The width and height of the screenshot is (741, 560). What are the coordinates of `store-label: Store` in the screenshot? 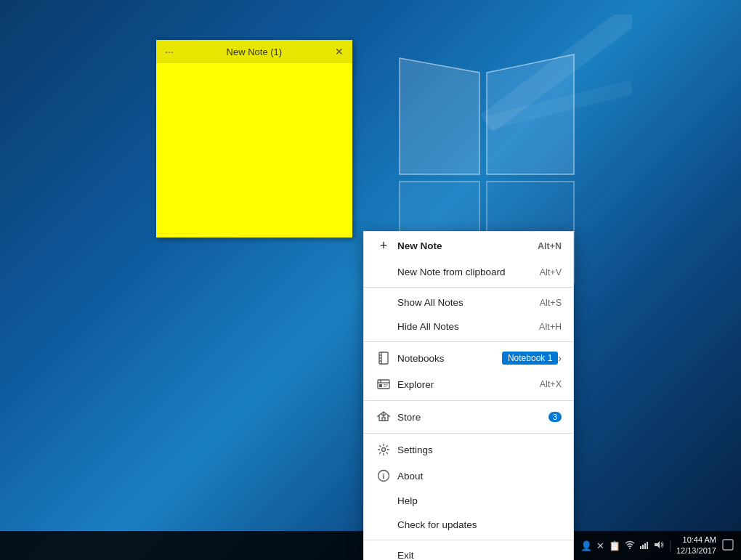 It's located at (471, 417).